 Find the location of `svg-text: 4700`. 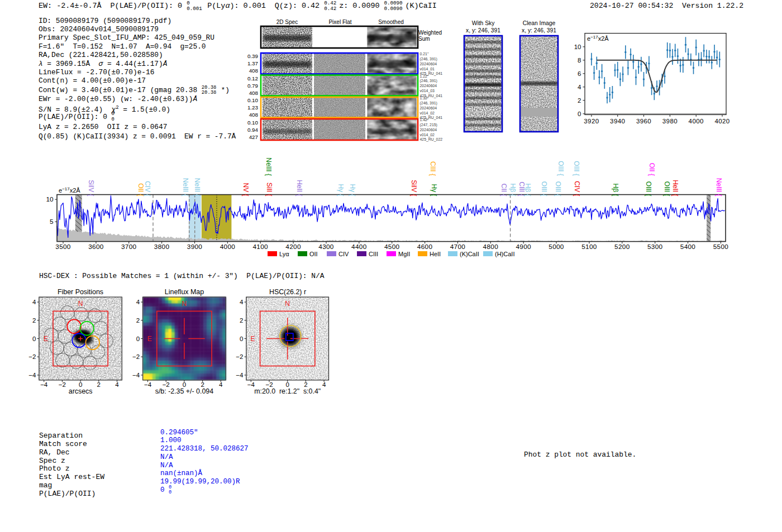

svg-text: 4700 is located at coordinates (458, 247).